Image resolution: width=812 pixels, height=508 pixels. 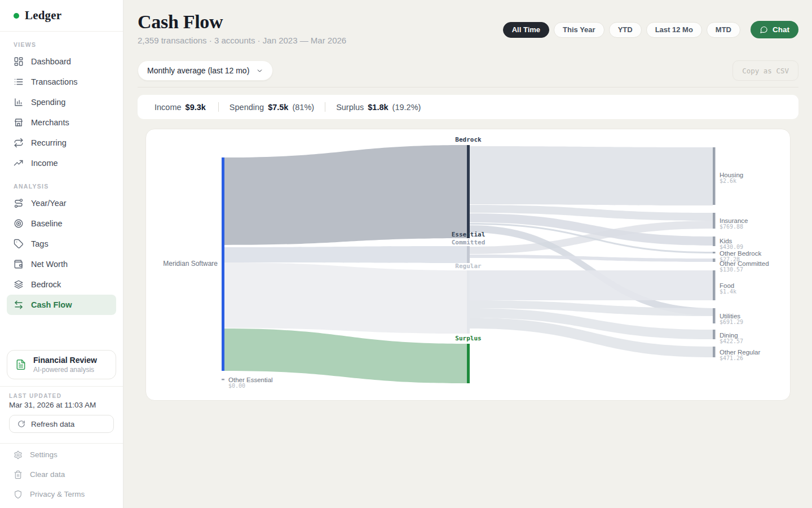 I want to click on group-node-label: Surplus, so click(x=468, y=339).